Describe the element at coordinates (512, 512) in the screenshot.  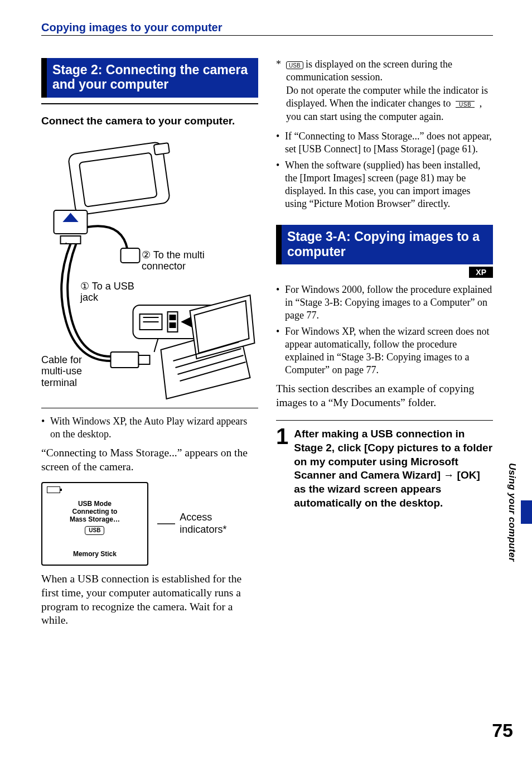
I see `side-tab-text: Using your computer` at that location.